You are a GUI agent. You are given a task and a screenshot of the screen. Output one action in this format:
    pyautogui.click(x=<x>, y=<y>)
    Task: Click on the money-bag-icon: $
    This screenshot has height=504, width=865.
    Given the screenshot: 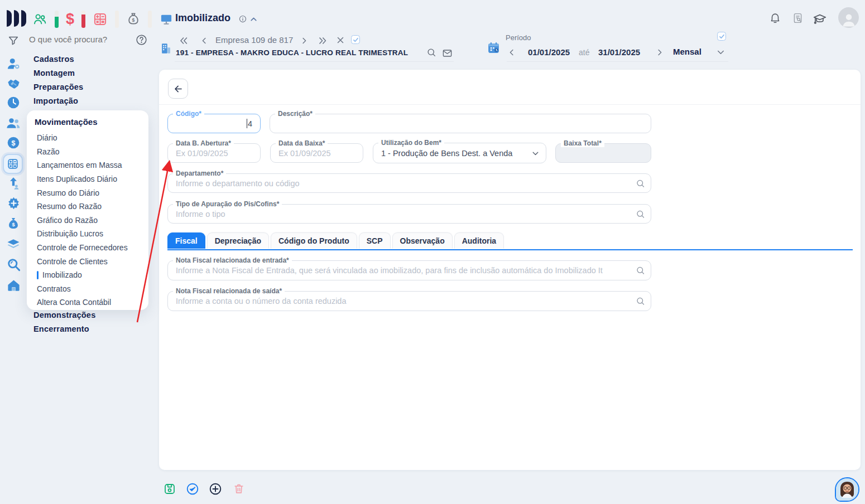 What is the action you would take?
    pyautogui.click(x=133, y=19)
    